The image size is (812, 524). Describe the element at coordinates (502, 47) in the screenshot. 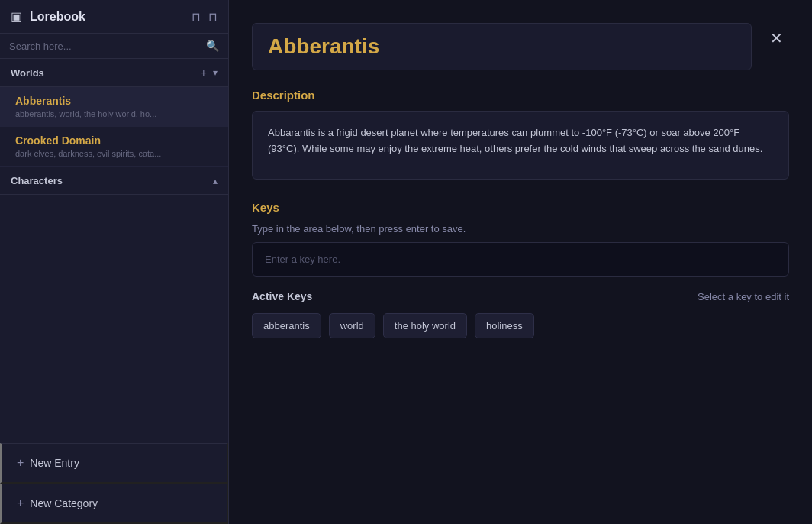

I see `title-box: Abberantis` at that location.